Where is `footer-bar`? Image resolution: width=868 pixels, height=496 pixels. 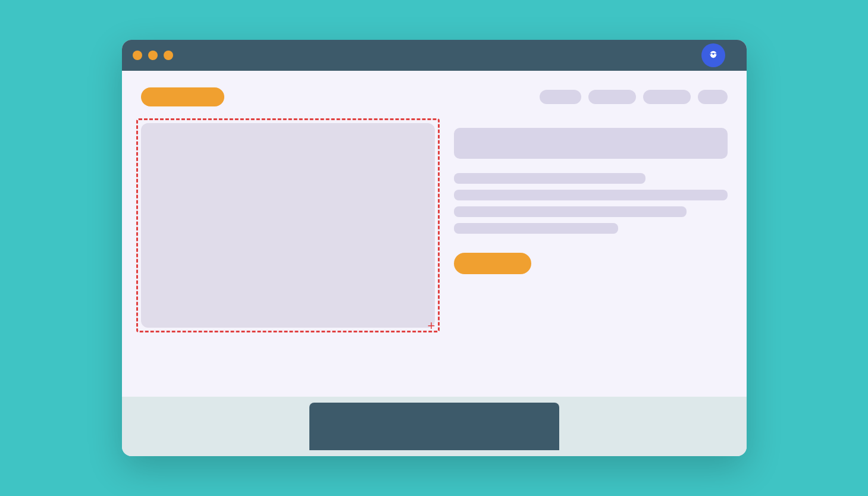
footer-bar is located at coordinates (434, 426).